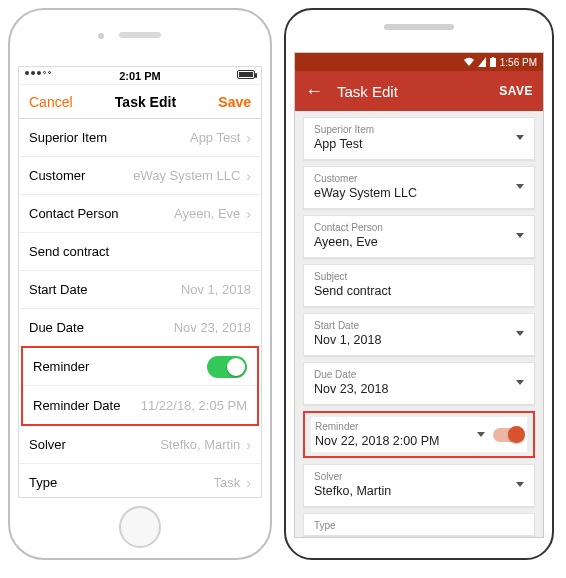 Image resolution: width=566 pixels, height=578 pixels. Describe the element at coordinates (228, 482) in the screenshot. I see `field-value: Task` at that location.